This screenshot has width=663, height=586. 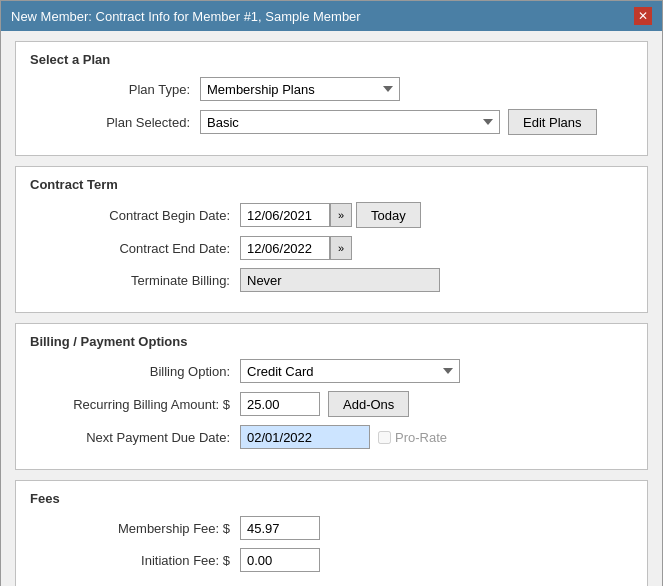 I want to click on plan-selected-select: Basic, so click(x=350, y=122).